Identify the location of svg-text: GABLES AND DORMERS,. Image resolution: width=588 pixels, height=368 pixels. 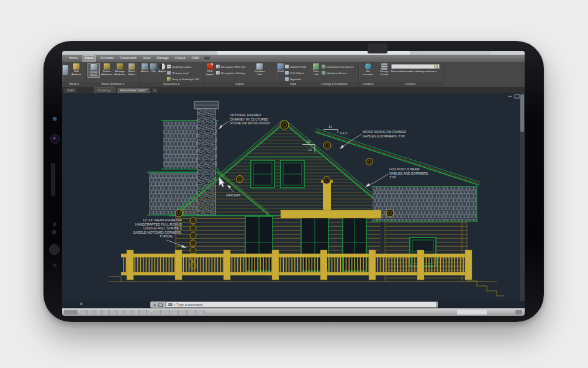
(409, 173).